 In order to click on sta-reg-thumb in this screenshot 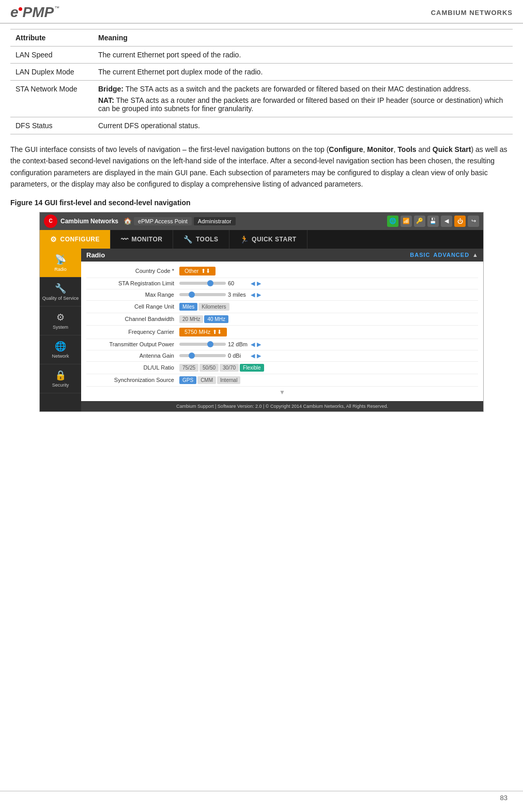, I will do `click(210, 283)`.